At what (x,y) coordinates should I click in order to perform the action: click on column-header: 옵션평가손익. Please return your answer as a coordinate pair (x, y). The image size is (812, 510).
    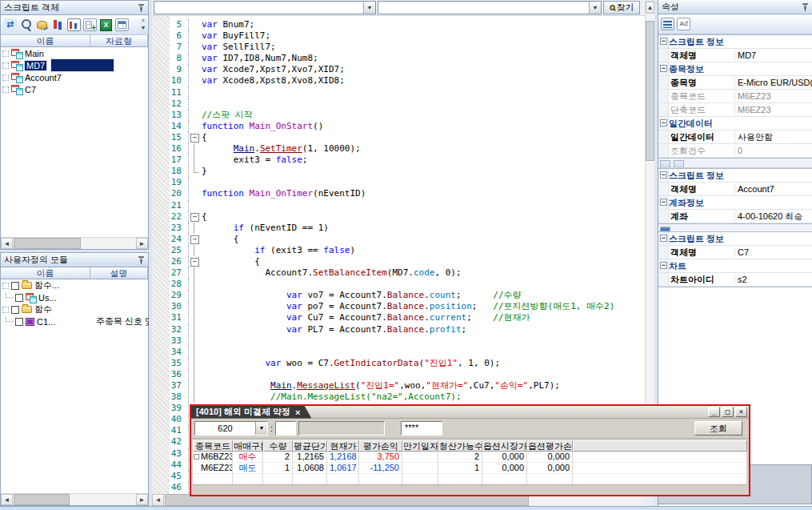
    Looking at the image, I should click on (550, 446).